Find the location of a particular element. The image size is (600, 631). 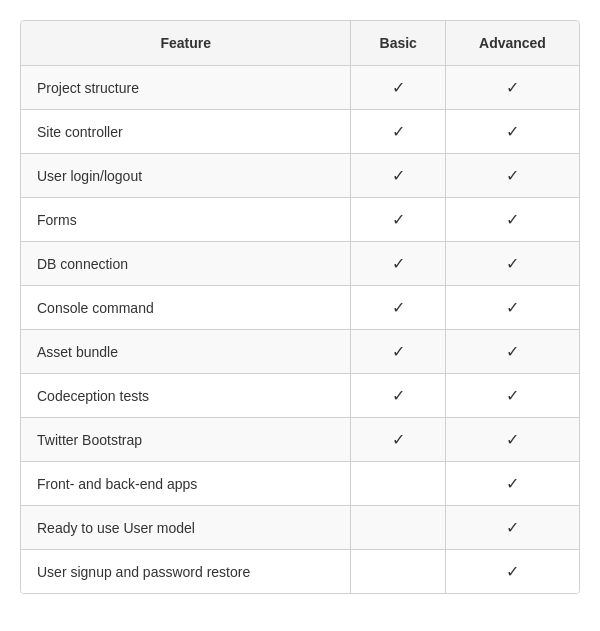

feature-cell: DB connection is located at coordinates (186, 264).